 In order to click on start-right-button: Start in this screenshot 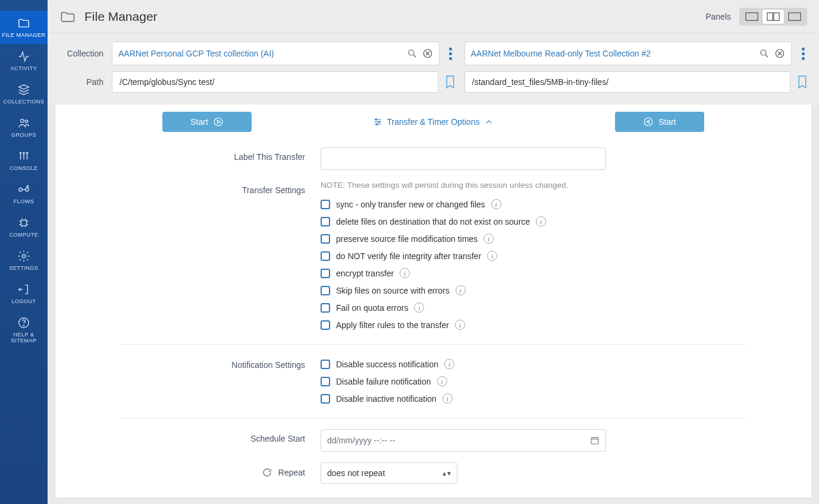, I will do `click(660, 122)`.